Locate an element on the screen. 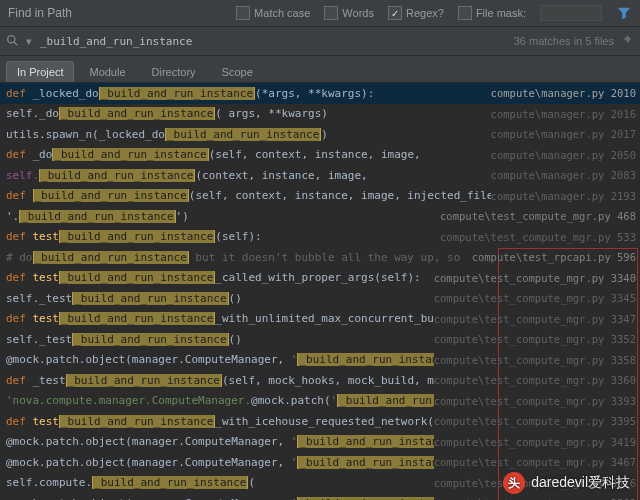 Image resolution: width=640 pixels, height=500 pixels. regex-checkbox: ✓Regex? is located at coordinates (416, 13).